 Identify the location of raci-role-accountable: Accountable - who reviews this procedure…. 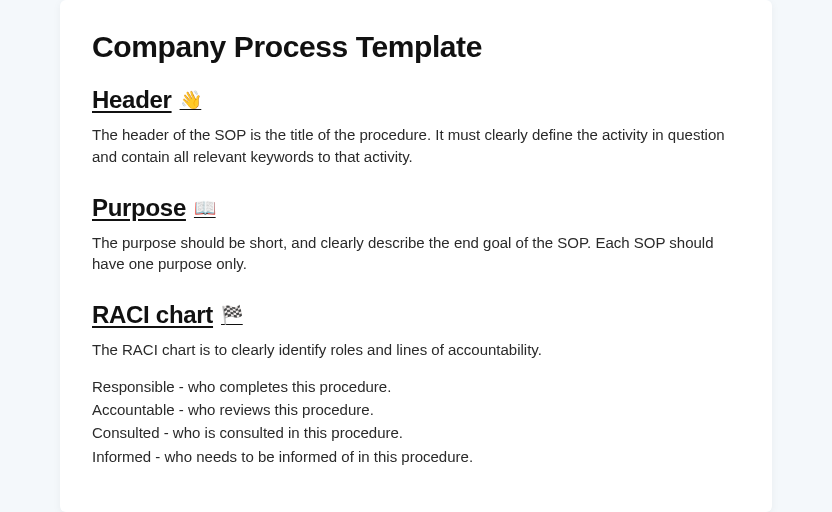
(416, 410).